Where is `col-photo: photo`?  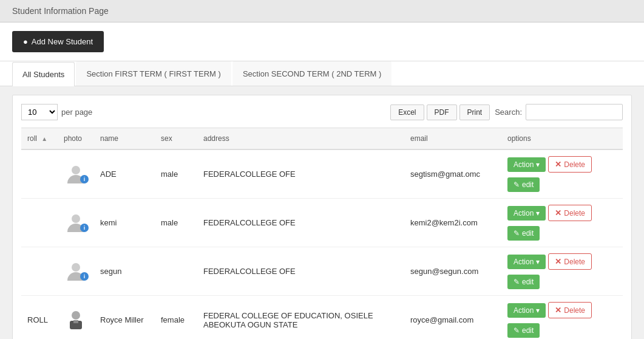
col-photo: photo is located at coordinates (76, 139).